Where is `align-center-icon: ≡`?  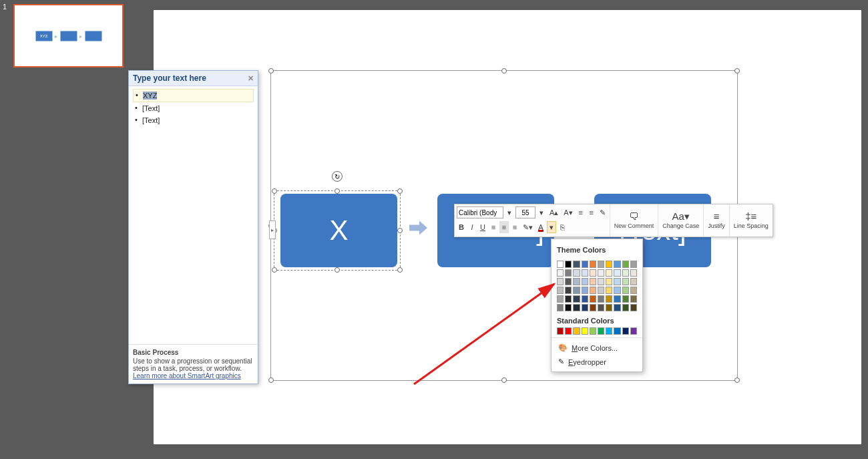
align-center-icon: ≡ is located at coordinates (504, 227).